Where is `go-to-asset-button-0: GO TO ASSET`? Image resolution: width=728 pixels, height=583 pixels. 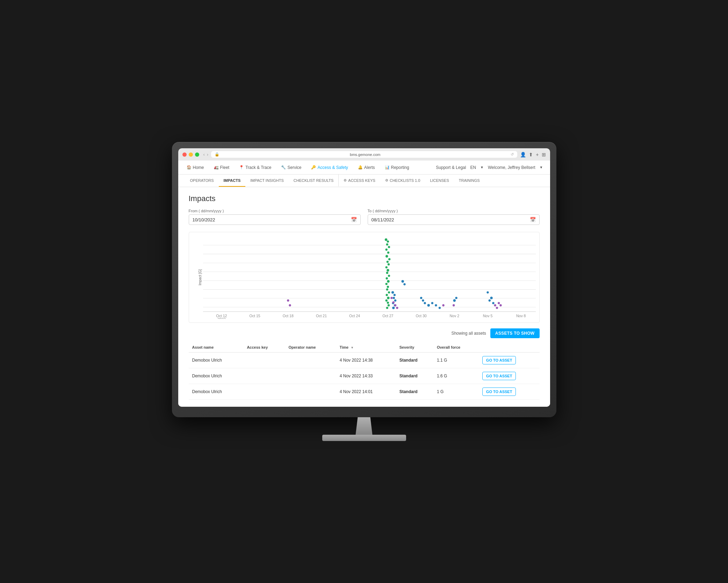 go-to-asset-button-0: GO TO ASSET is located at coordinates (499, 360).